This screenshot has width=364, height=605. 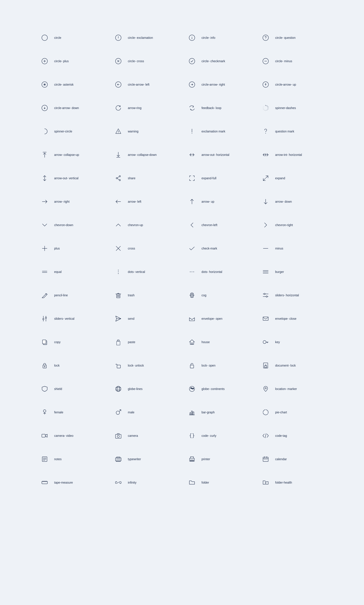 What do you see at coordinates (219, 389) in the screenshot?
I see `icon-cell-globe-continents: globe- continents` at bounding box center [219, 389].